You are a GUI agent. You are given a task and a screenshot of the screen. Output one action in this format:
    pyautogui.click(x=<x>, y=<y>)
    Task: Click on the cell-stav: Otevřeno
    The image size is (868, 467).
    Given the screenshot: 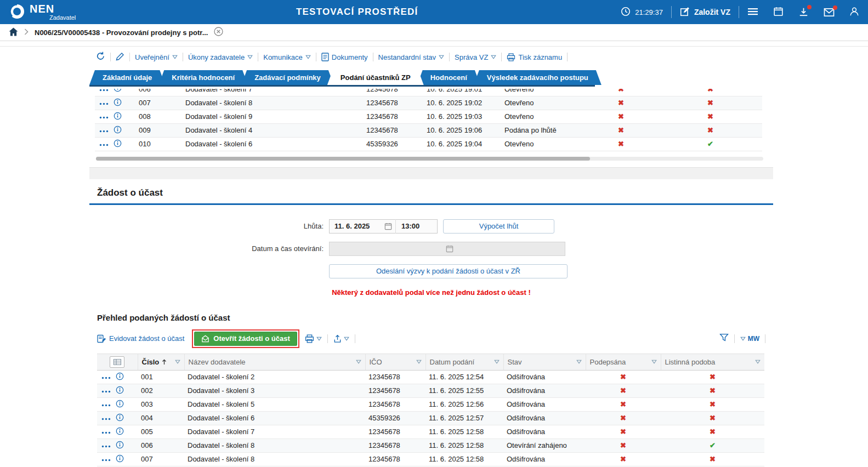 What is the action you would take?
    pyautogui.click(x=542, y=144)
    